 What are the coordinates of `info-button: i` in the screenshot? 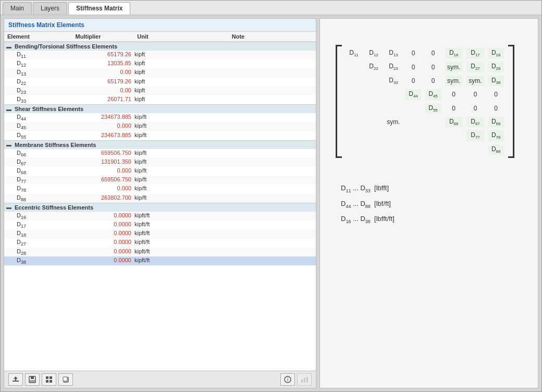 It's located at (288, 379).